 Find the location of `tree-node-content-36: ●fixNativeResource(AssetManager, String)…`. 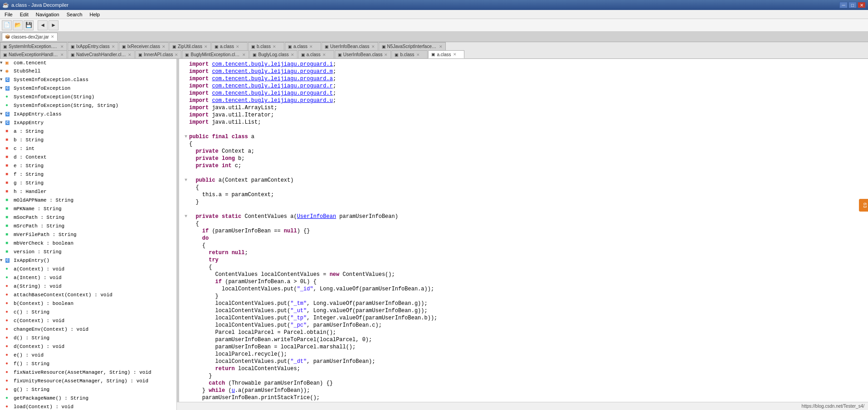

tree-node-content-36: ●fixNativeResource(AssetManager, String)… is located at coordinates (88, 372).